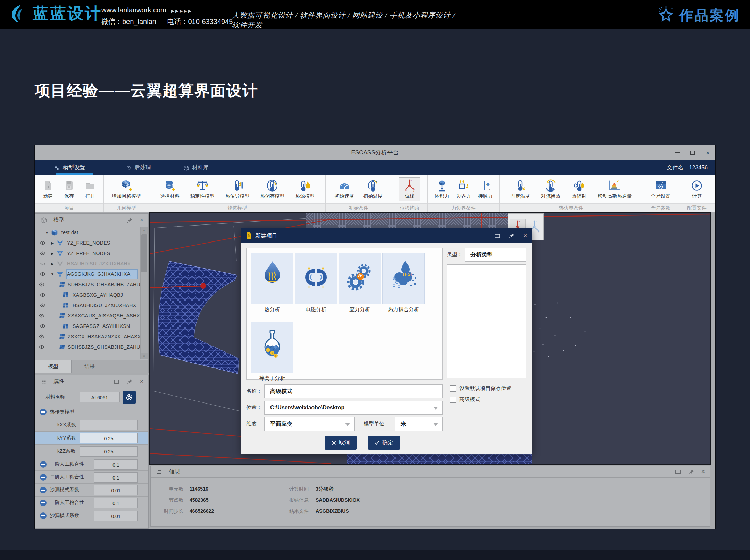 This screenshot has height=560, width=750. Describe the element at coordinates (90, 189) in the screenshot. I see `open-button: 打开` at that location.